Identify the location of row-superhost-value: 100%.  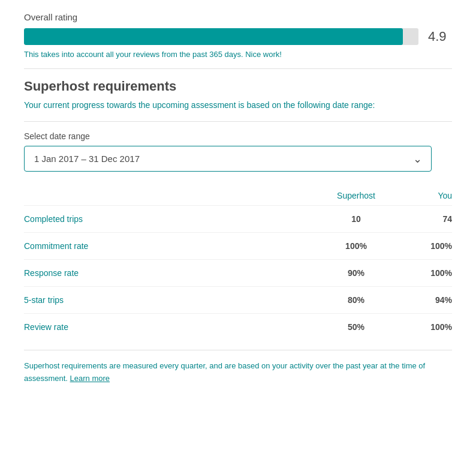
(356, 246).